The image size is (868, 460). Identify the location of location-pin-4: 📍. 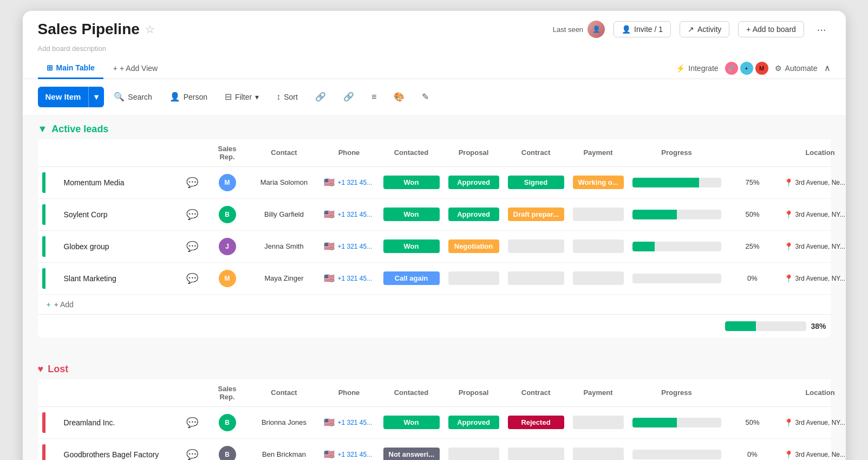
(788, 278).